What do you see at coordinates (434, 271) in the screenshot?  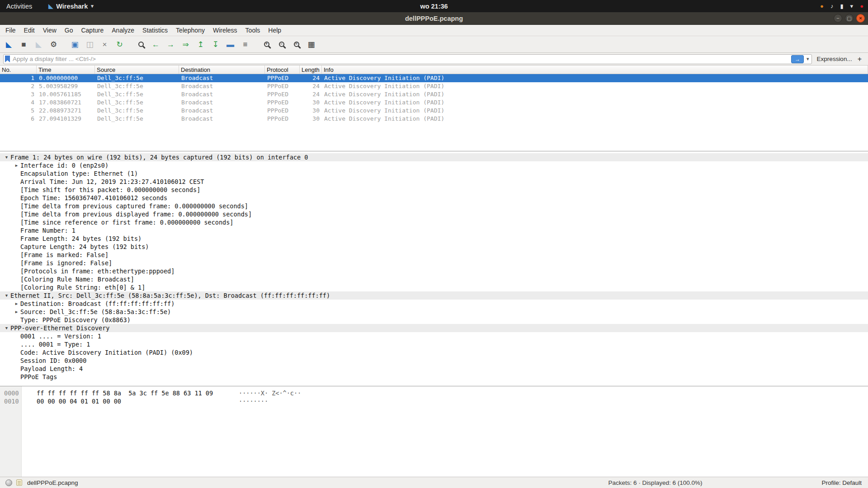 I see `packet-detail-row: [Protocols in frame: eth:ethertype:pppoe…` at bounding box center [434, 271].